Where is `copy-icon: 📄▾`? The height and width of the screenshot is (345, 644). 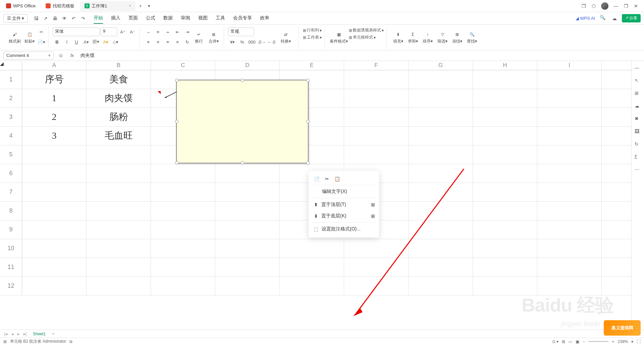
copy-icon: 📄▾ is located at coordinates (41, 42).